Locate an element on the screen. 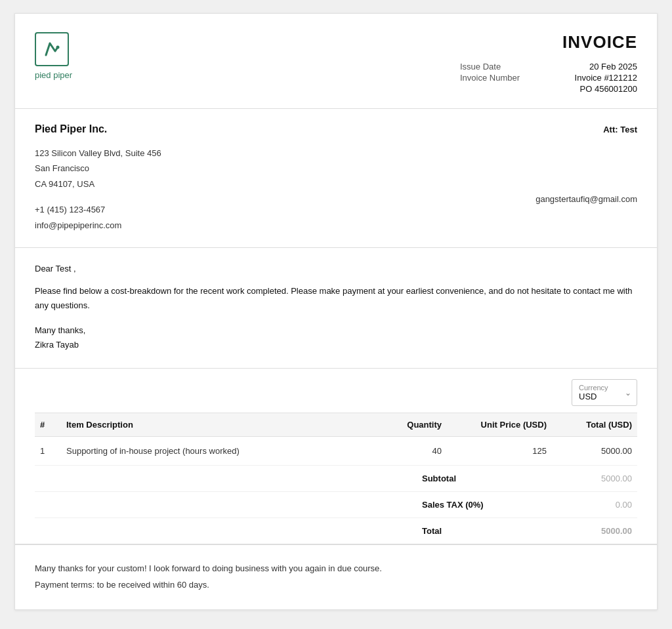 The width and height of the screenshot is (672, 629). items-table: # Item Description Quantity Unit Price (… is located at coordinates (336, 439).